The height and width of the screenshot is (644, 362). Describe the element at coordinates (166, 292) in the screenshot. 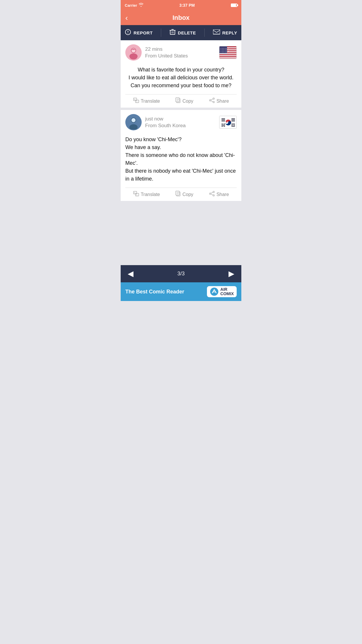

I see `ad-text: The Best Comic Reader` at that location.